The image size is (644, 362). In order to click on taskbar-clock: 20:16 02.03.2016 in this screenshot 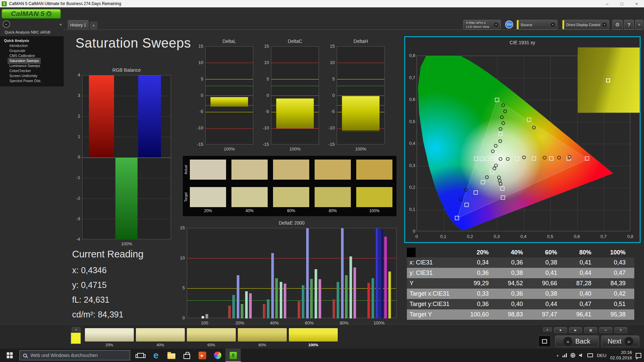, I will do `click(621, 355)`.